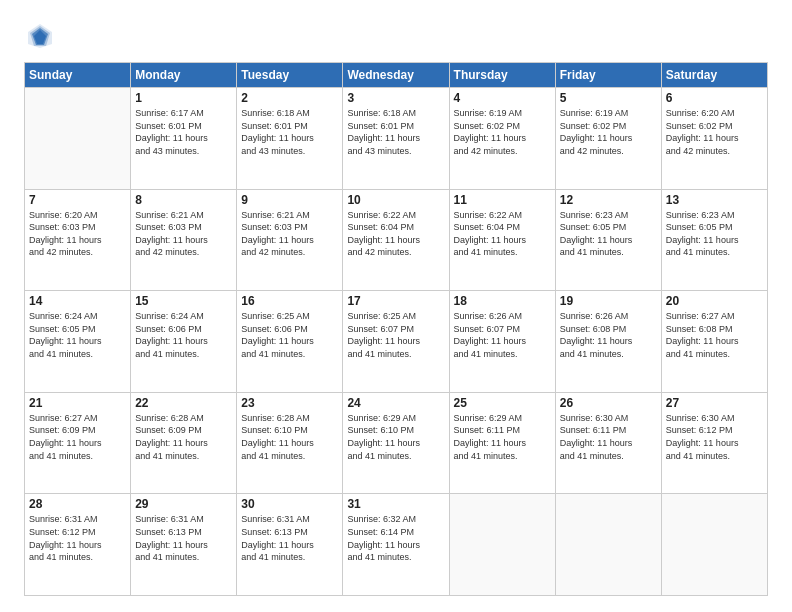 This screenshot has height=612, width=792. What do you see at coordinates (396, 76) in the screenshot?
I see `days-header-row: SundayMondayTuesdayWednesdayThursdayFrid…` at bounding box center [396, 76].